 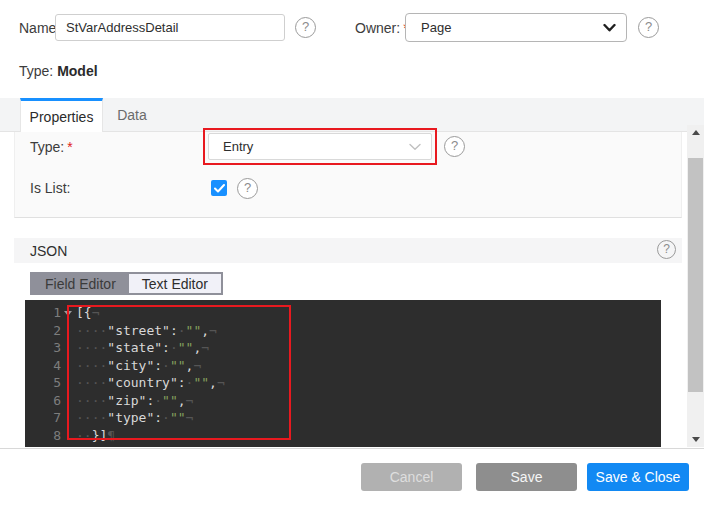 What do you see at coordinates (343, 383) in the screenshot?
I see `code-line: 5····"country":·"",¬` at bounding box center [343, 383].